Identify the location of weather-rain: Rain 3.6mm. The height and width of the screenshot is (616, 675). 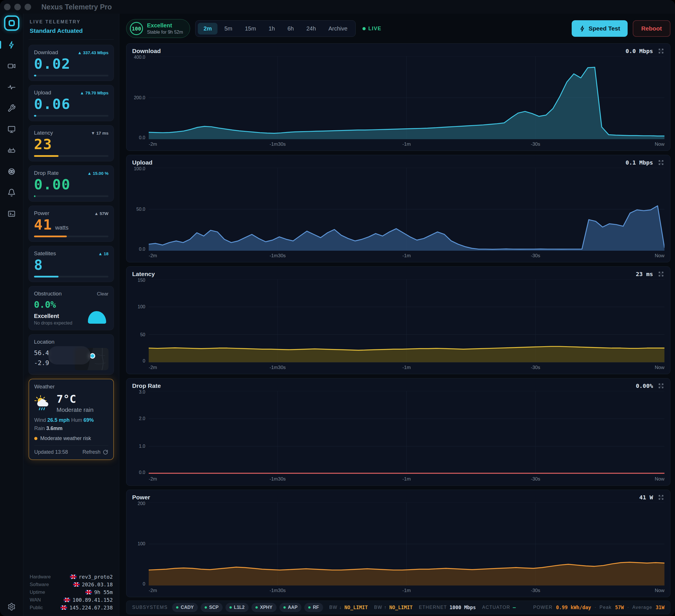
(53, 429).